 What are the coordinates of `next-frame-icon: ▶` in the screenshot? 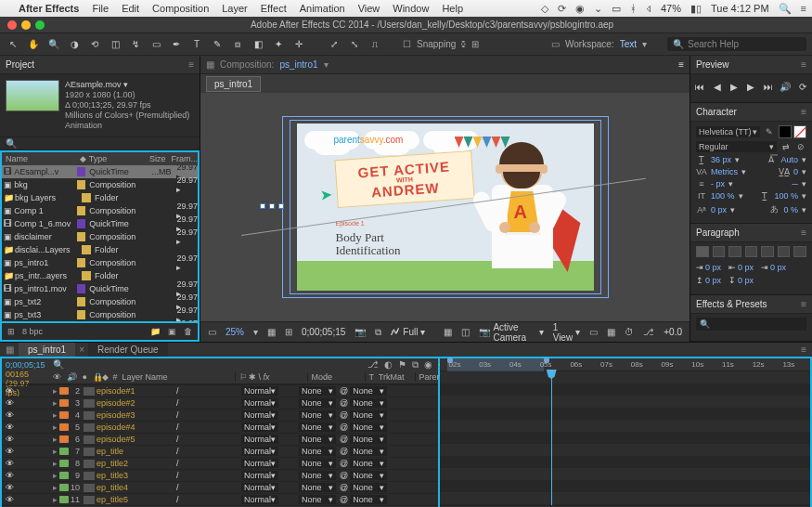 It's located at (751, 86).